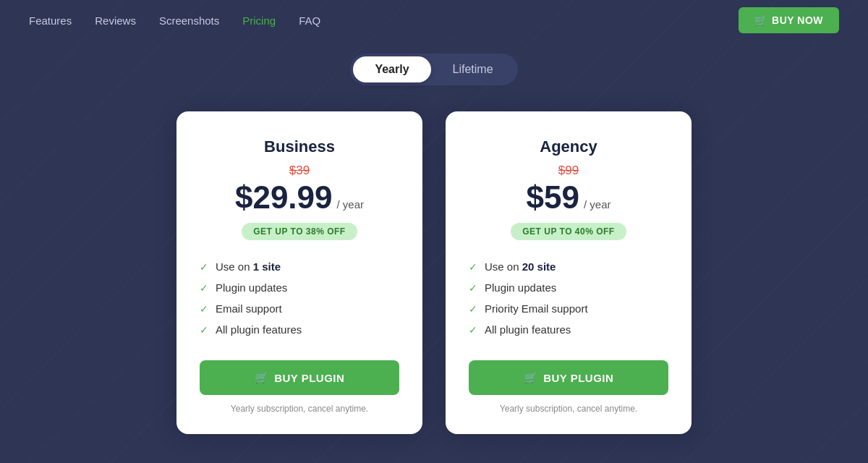 Image resolution: width=868 pixels, height=463 pixels. Describe the element at coordinates (299, 266) in the screenshot. I see `feature-sites: ✓ Use on 1 site` at that location.